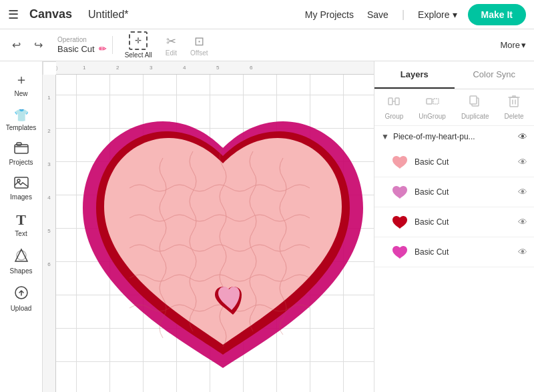 This screenshot has width=534, height=392. I want to click on duplicate-label: Duplicate, so click(475, 116).